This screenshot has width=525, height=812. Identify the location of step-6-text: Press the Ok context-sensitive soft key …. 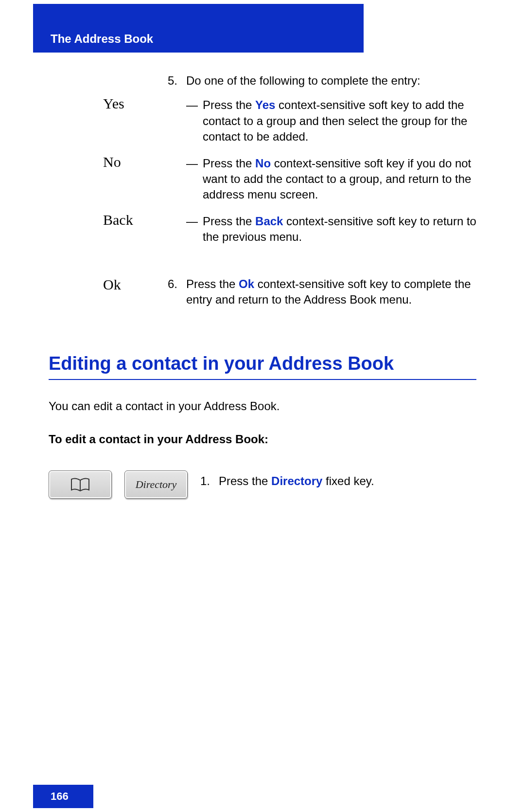
(332, 292).